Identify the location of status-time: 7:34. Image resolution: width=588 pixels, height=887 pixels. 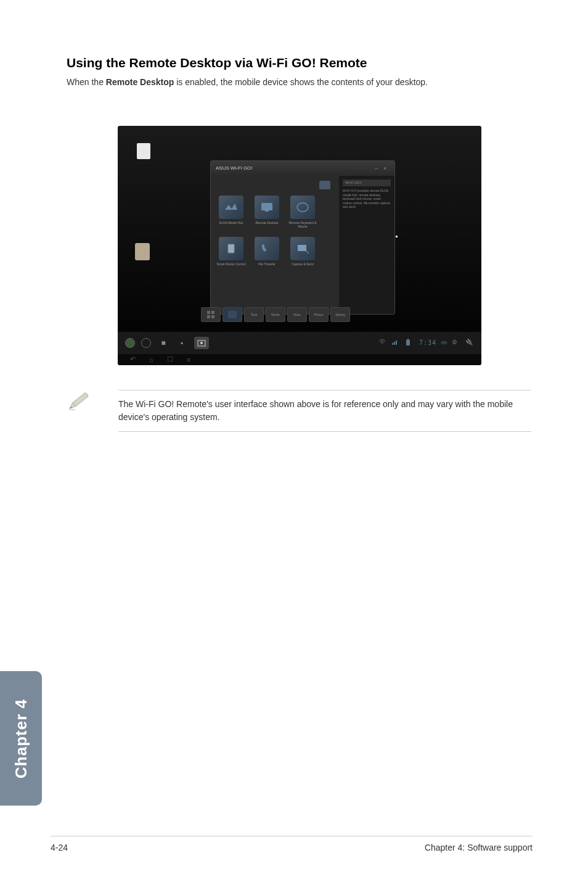
(428, 343).